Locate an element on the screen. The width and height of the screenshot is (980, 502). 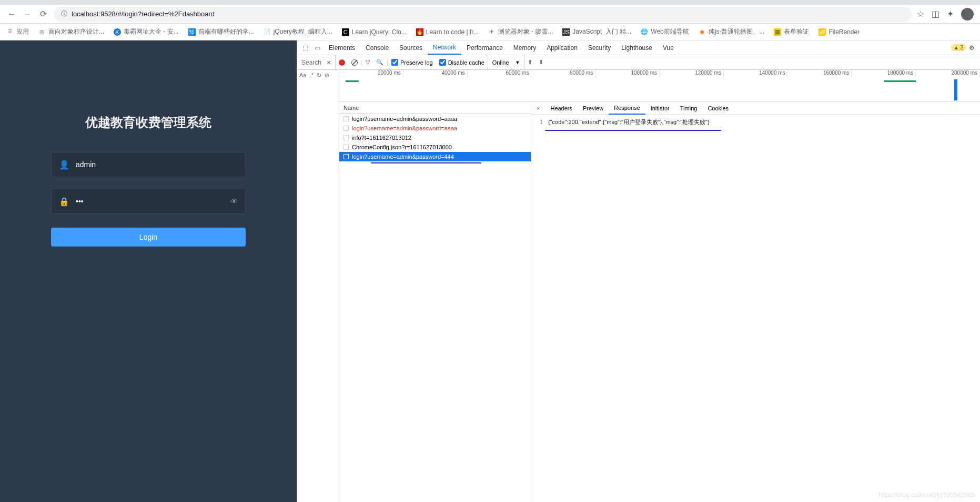
tab-lighthouse: Lighthouse is located at coordinates (637, 47).